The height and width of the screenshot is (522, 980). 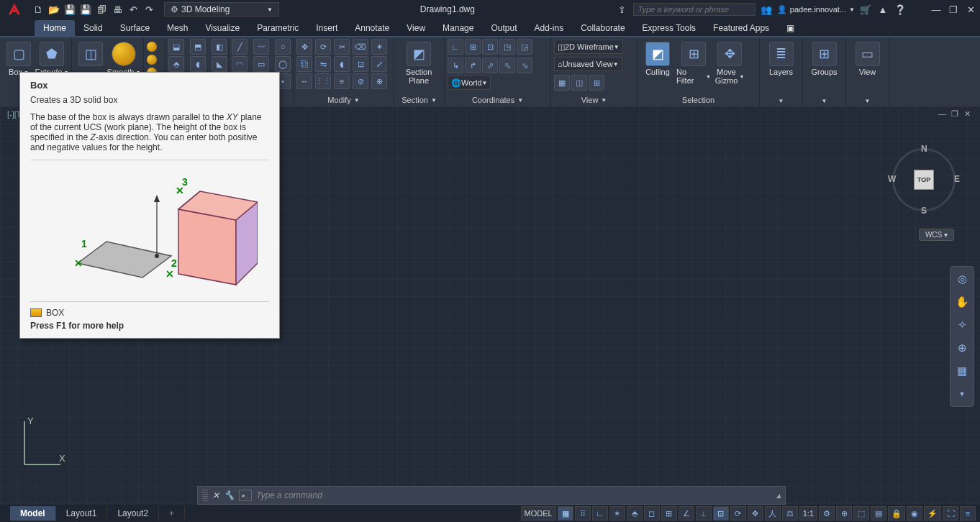 I want to click on wcs-tag: WCS ▾, so click(x=937, y=234).